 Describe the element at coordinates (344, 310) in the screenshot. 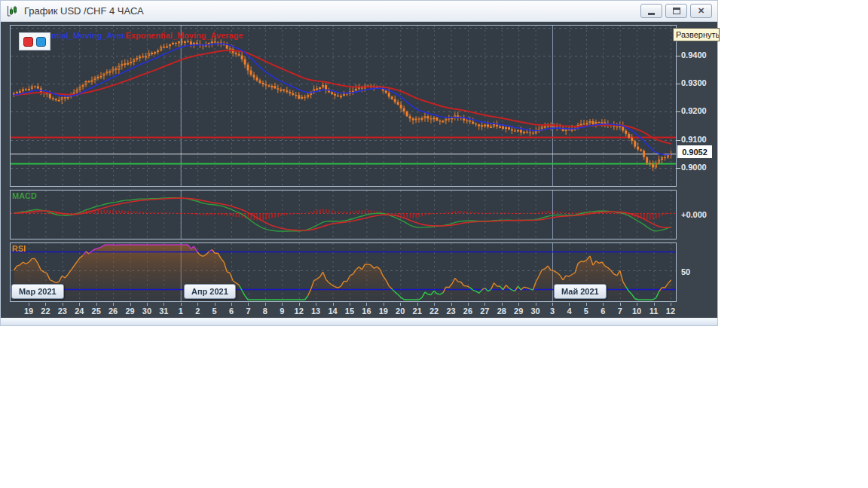

I see `time-axis: 1922232425262930311256789121314151619202…` at that location.